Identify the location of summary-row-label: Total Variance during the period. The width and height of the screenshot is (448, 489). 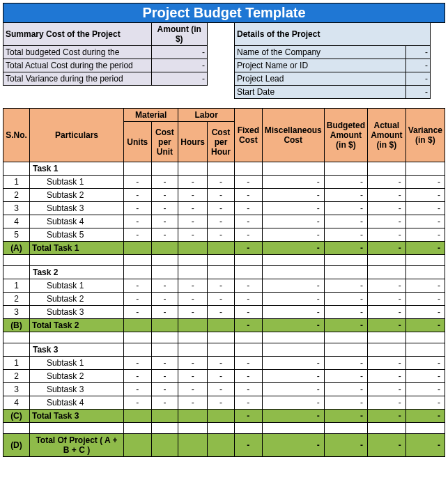
(78, 79).